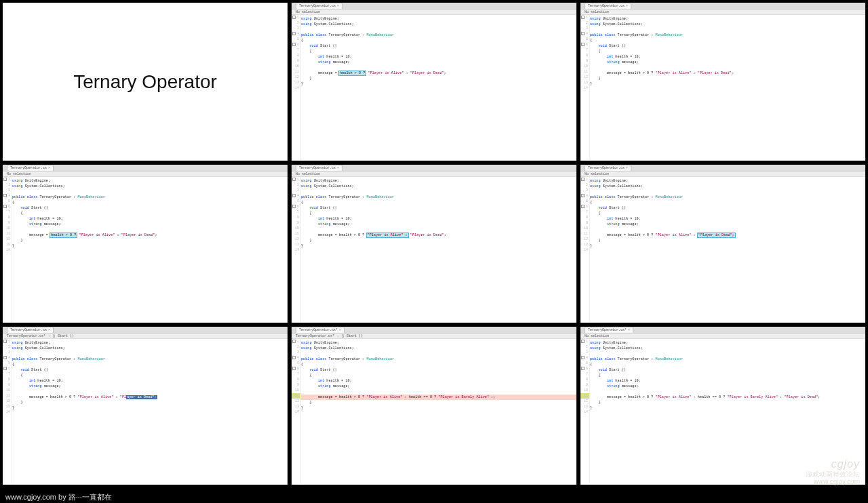  What do you see at coordinates (308, 12) in the screenshot?
I see `breadcrumb-text: No selection` at bounding box center [308, 12].